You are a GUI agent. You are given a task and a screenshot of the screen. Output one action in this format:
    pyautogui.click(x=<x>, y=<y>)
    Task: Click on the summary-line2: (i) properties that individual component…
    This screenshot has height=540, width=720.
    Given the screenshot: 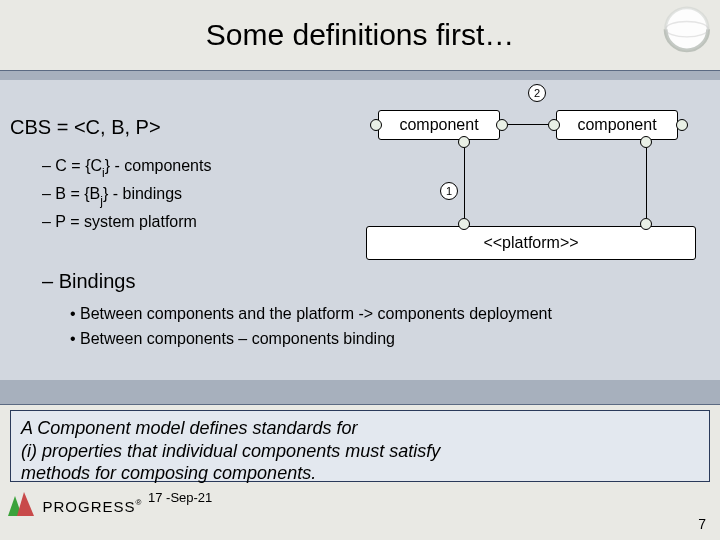 What is the action you would take?
    pyautogui.click(x=360, y=452)
    